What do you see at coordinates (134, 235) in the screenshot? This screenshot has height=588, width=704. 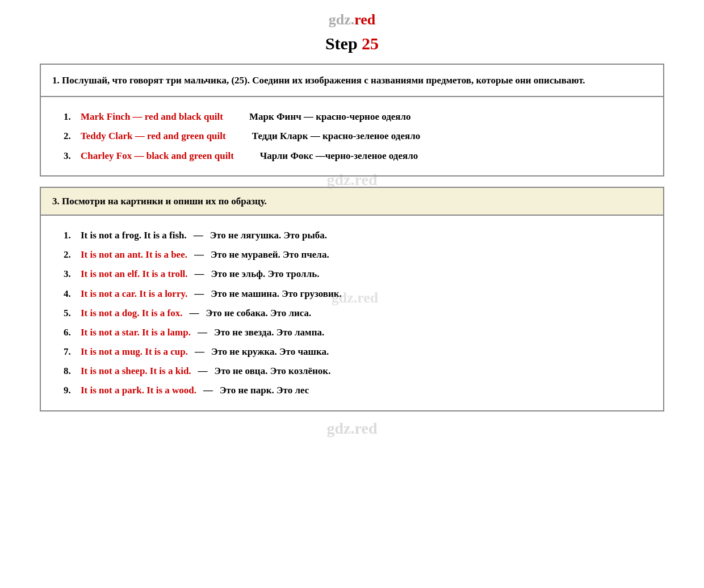 I see `item-english: It is not a frog. It is a fish.` at bounding box center [134, 235].